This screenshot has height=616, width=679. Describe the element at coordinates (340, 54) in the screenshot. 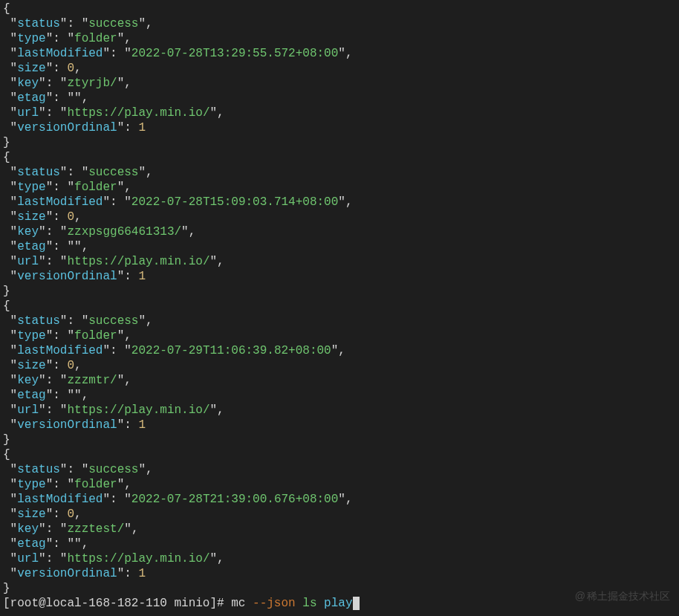

I see `json-field-lastModified: "lastModified": "2022-07-28T13:29:55.572…` at that location.